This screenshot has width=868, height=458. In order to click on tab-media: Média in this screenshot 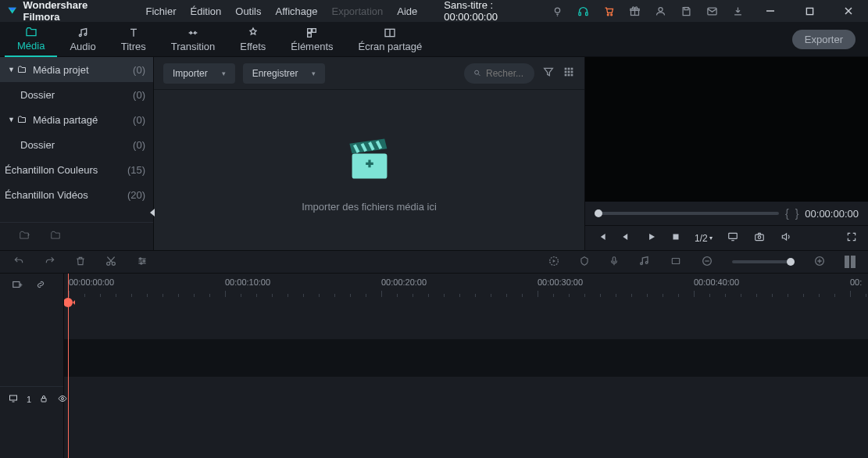, I will do `click(31, 39)`.